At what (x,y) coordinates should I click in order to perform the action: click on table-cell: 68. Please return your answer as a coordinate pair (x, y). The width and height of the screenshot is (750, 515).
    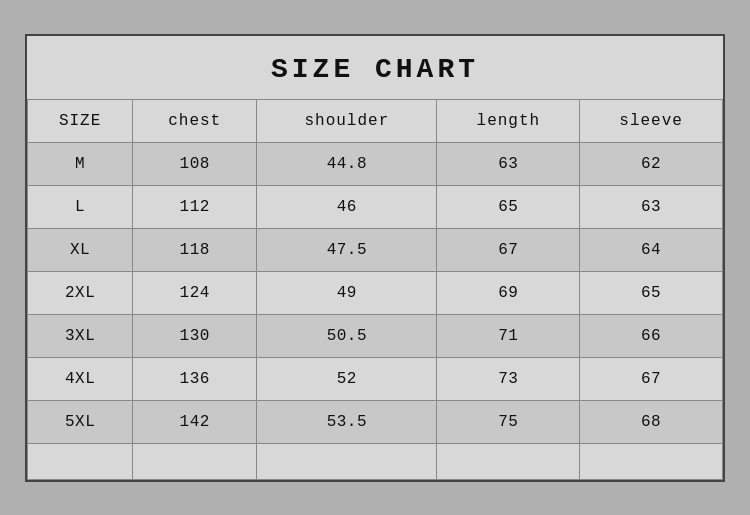
    Looking at the image, I should click on (652, 422).